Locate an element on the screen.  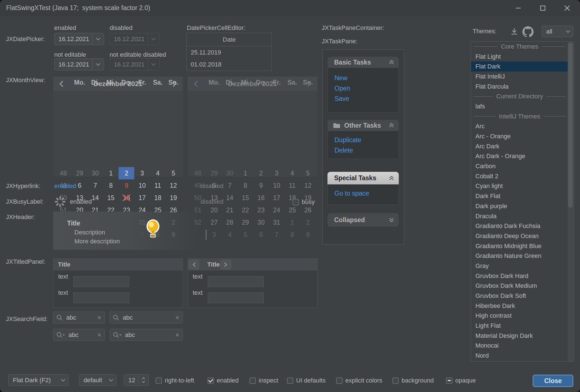
theme-item: Flat Light is located at coordinates (520, 57).